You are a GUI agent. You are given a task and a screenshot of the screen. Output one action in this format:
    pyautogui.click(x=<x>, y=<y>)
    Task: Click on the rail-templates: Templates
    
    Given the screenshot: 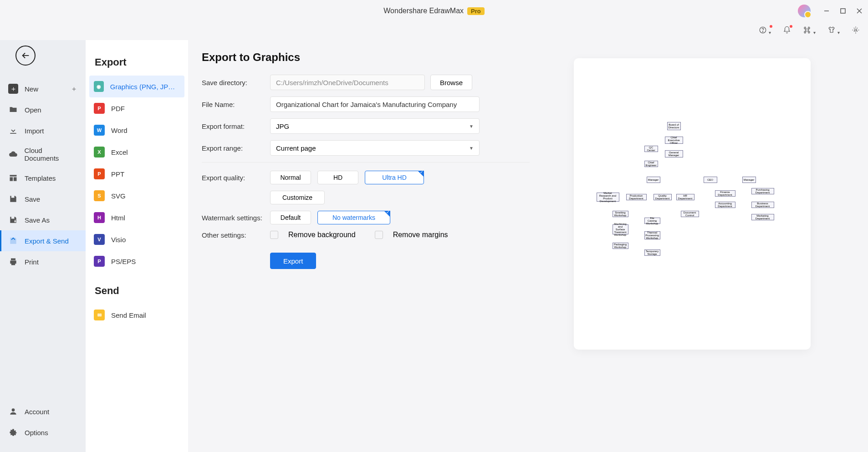 What is the action you would take?
    pyautogui.click(x=43, y=178)
    